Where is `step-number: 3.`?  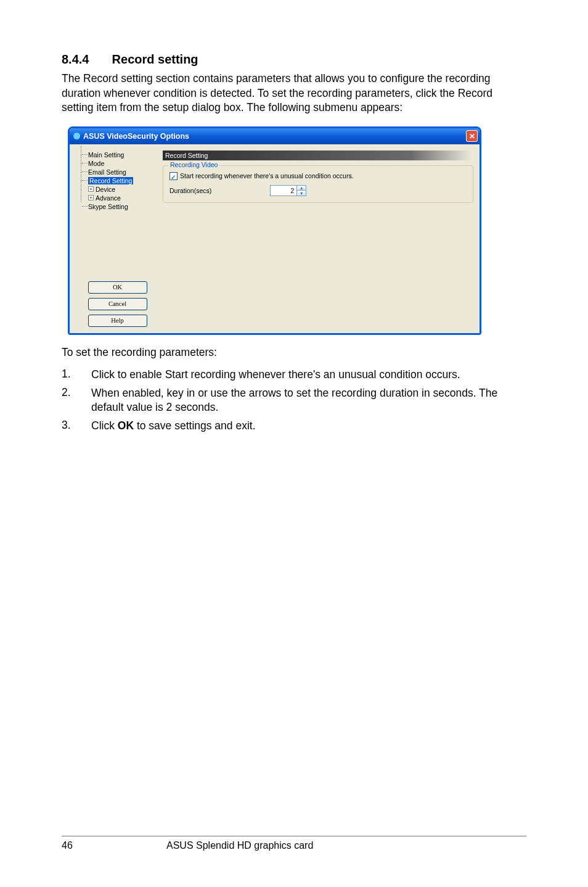
step-number: 3. is located at coordinates (76, 426).